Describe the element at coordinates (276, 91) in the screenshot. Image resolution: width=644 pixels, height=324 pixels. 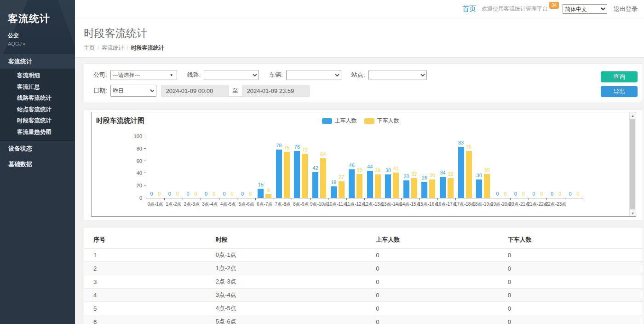
I see `date-to-input` at that location.